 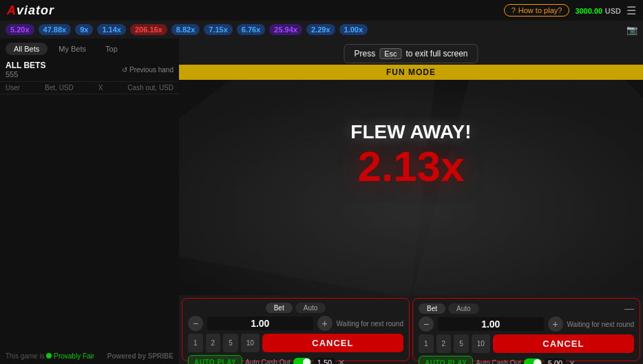 I want to click on green-dot-icon, so click(x=49, y=356).